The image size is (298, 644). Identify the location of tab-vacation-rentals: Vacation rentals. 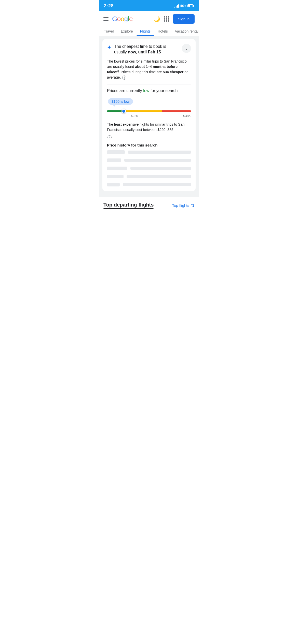
(185, 31).